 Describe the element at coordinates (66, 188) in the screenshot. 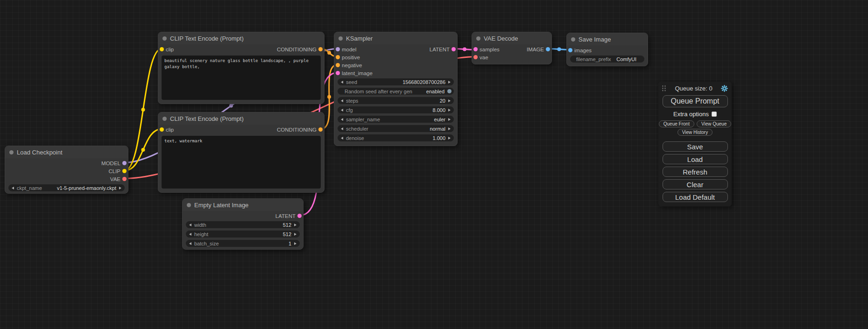

I see `widget-ckpt-name: ckpt_name v1-5-pruned-emaonly.ckpt` at that location.